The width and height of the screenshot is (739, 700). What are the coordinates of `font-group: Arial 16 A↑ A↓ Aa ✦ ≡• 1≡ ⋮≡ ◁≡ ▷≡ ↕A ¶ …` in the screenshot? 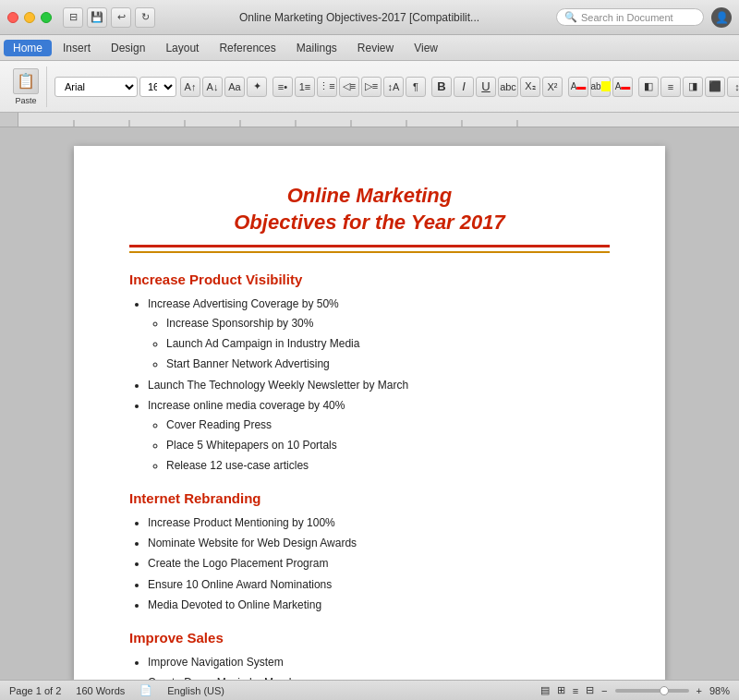 It's located at (395, 87).